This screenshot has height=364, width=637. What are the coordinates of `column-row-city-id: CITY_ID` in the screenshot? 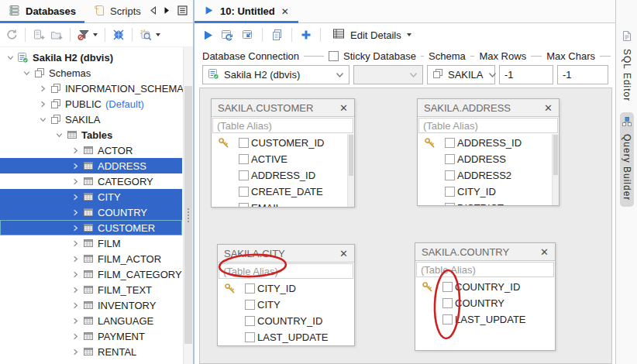 It's located at (286, 288).